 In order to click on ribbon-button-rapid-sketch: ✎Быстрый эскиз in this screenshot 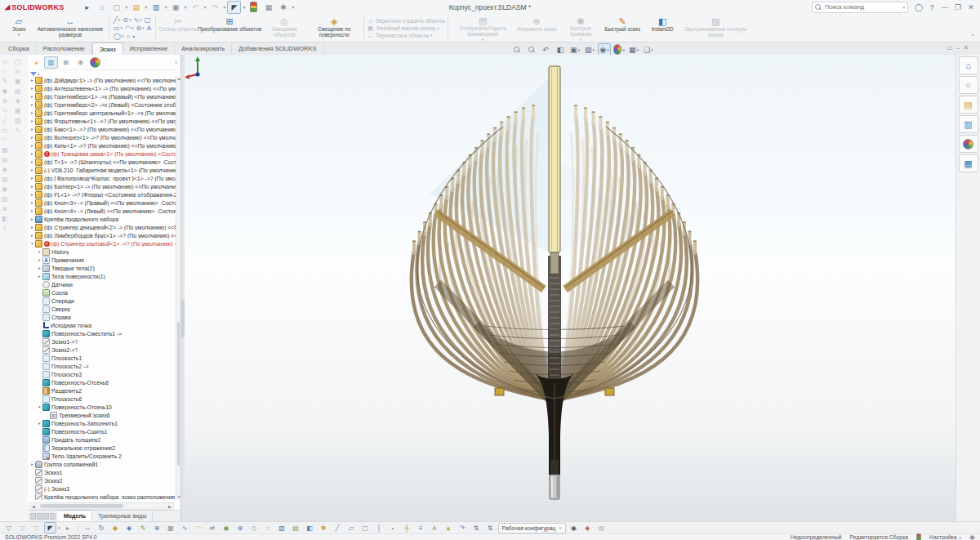, I will do `click(622, 28)`.